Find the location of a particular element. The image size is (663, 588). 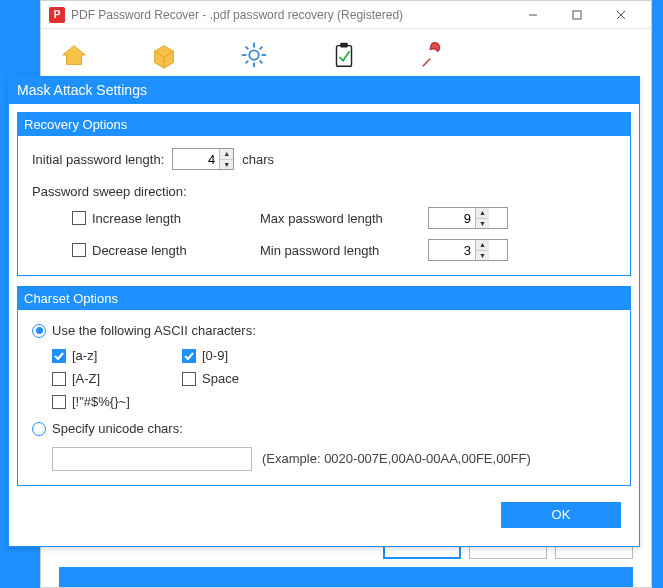

increase-length-checkbox: Increase length is located at coordinates (162, 218).